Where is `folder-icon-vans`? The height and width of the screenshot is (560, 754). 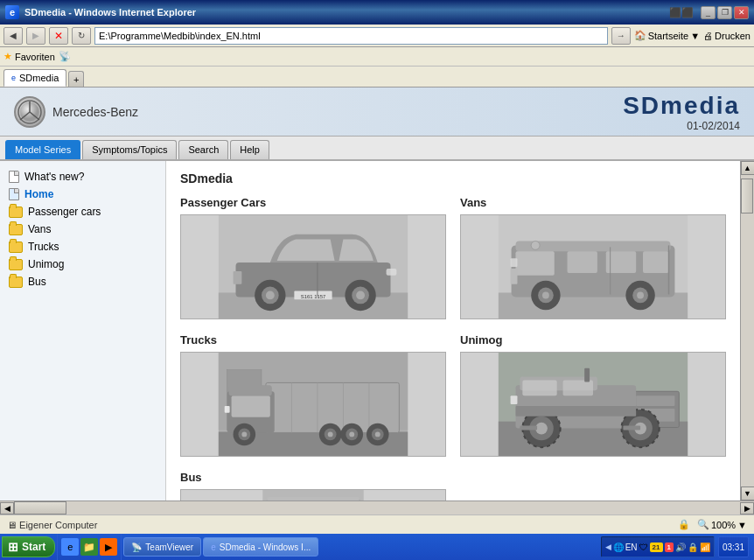
folder-icon-vans is located at coordinates (16, 229).